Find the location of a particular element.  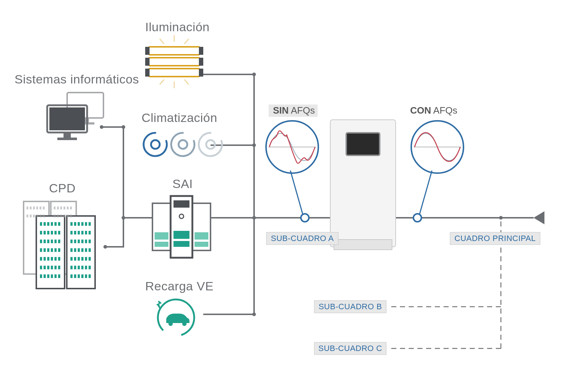

cpd-icon is located at coordinates (60, 245).